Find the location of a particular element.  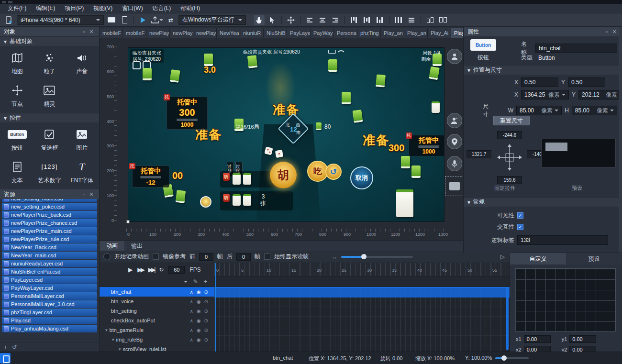

resource-file: new_setting_poker.csd is located at coordinates (50, 207).